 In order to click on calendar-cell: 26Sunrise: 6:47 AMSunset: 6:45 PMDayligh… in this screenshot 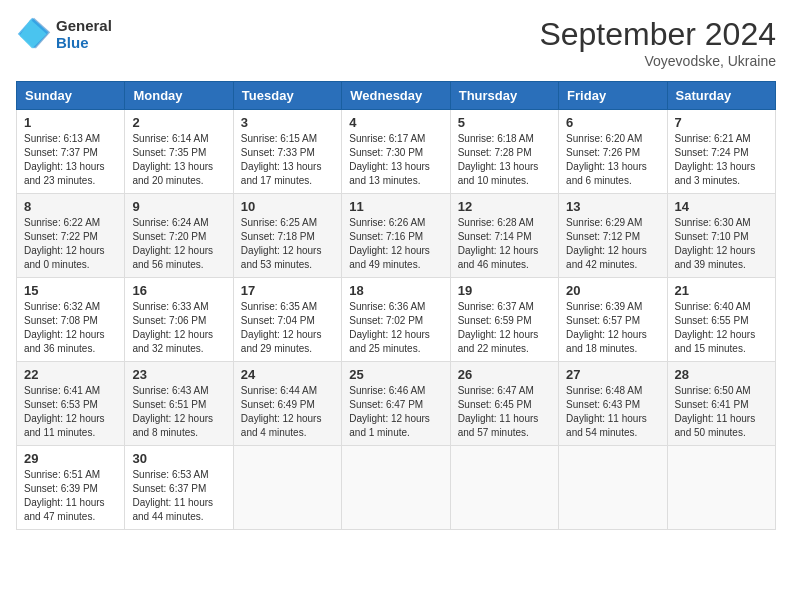, I will do `click(504, 404)`.